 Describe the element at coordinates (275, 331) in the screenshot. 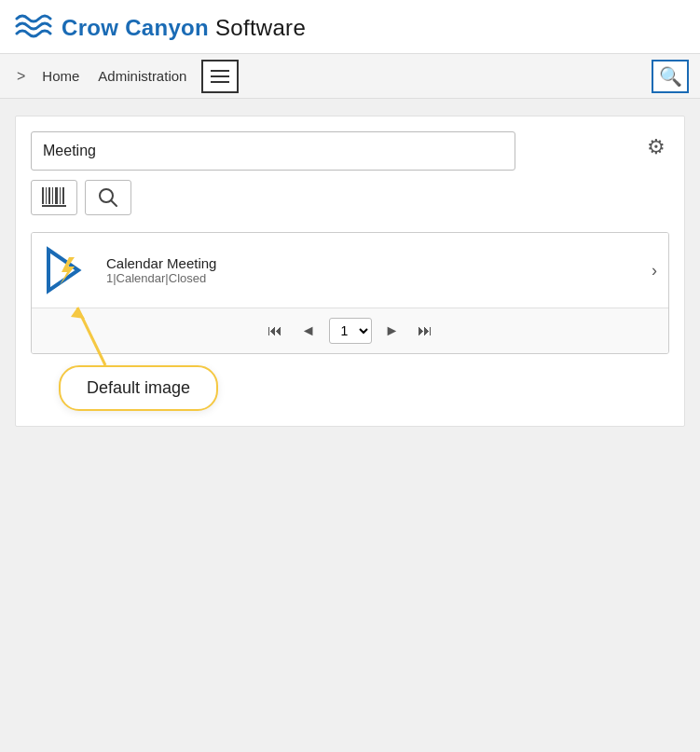

I see `first-page-button: ⏮` at that location.